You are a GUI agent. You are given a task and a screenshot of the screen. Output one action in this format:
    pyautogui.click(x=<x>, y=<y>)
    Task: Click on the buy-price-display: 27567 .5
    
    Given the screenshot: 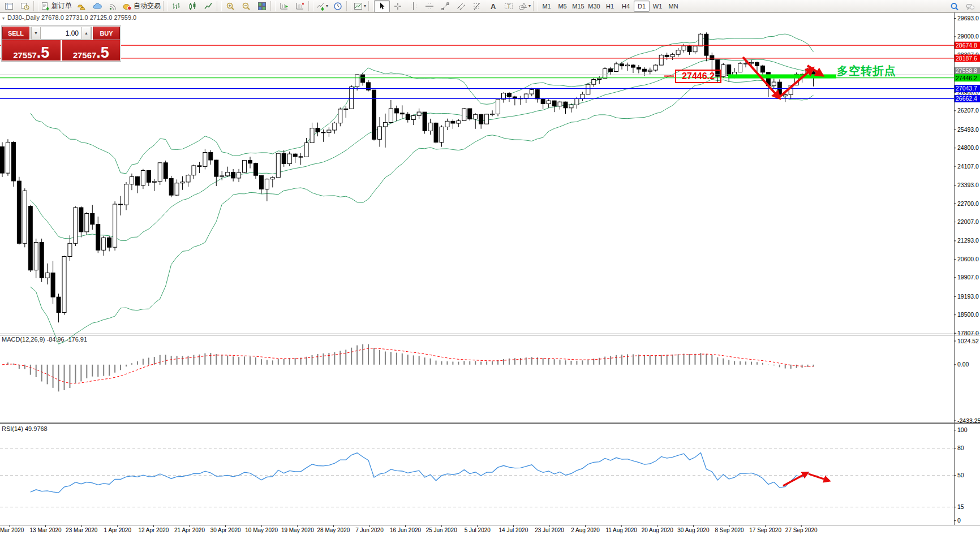 What is the action you would take?
    pyautogui.click(x=92, y=50)
    